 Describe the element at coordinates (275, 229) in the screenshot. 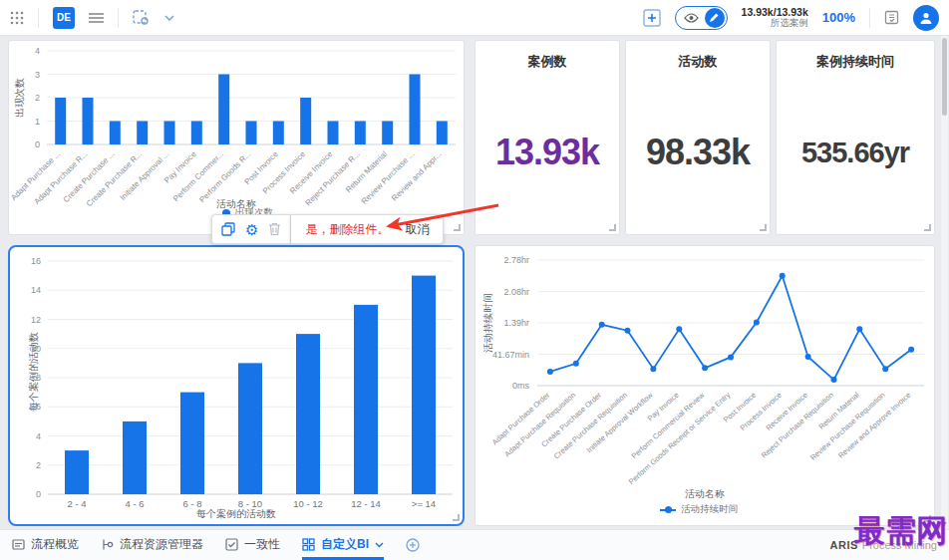

I see `delete-trash-icon` at that location.